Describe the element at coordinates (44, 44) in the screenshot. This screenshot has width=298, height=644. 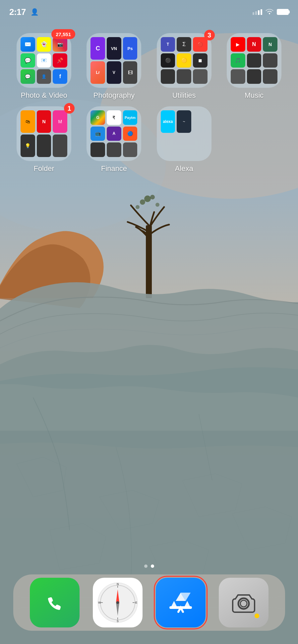
I see `mini-app-snapchat: 👻` at that location.